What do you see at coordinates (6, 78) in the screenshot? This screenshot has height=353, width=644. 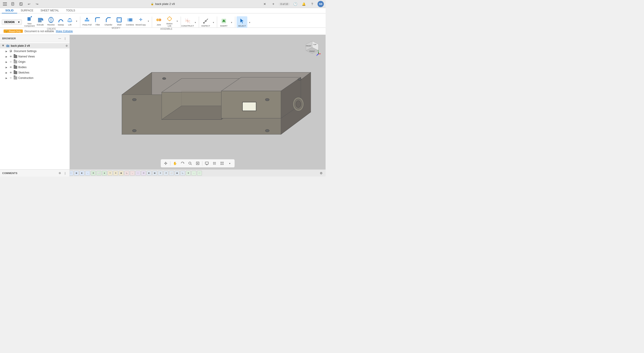 I see `construction-arrow: ▶` at bounding box center [6, 78].